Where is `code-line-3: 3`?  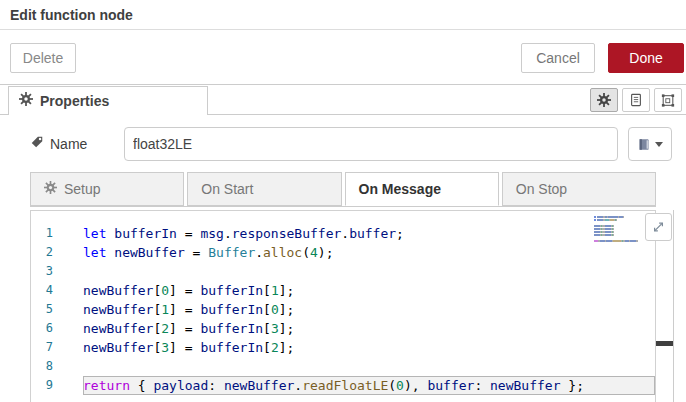 code-line-3: 3 is located at coordinates (343, 272).